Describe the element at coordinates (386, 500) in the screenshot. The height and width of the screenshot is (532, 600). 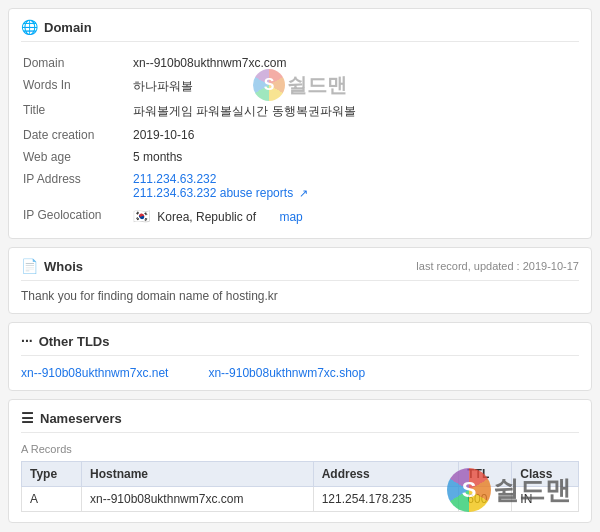
I see `dns-cell-address: 121.254.178.235` at that location.